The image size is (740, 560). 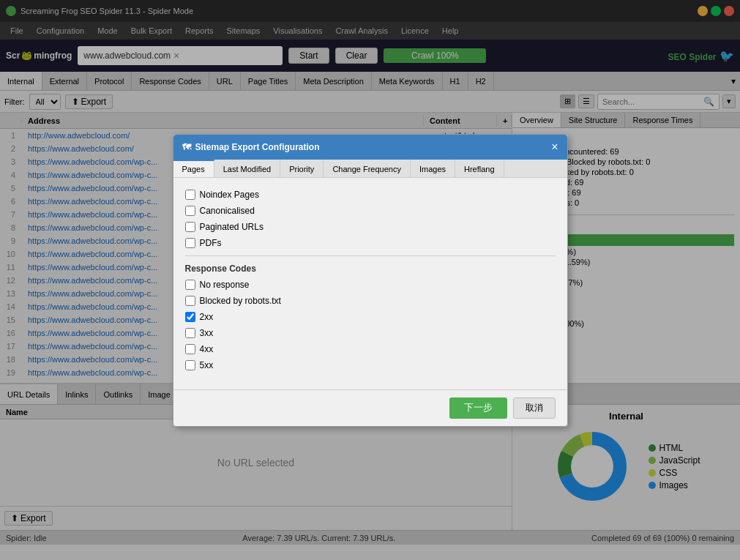 What do you see at coordinates (370, 243) in the screenshot?
I see `checkbox-pdfs: PDFs` at bounding box center [370, 243].